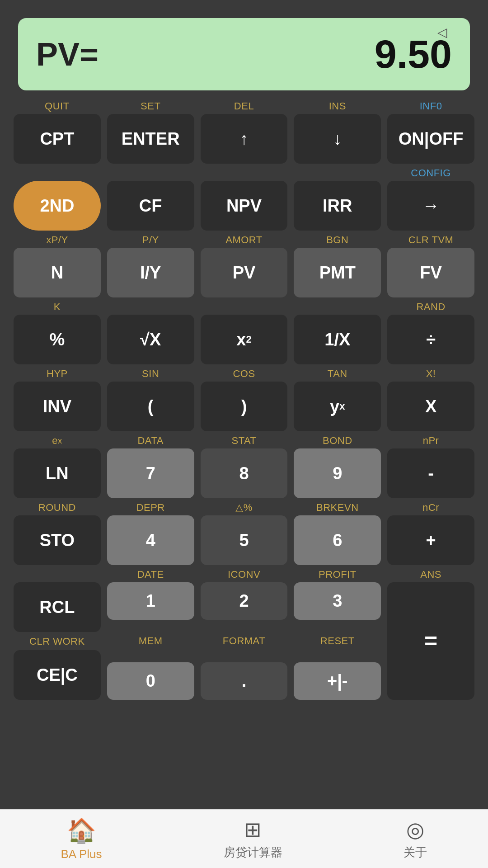 This screenshot has height=868, width=488. What do you see at coordinates (57, 307) in the screenshot?
I see `label-k: K` at bounding box center [57, 307].